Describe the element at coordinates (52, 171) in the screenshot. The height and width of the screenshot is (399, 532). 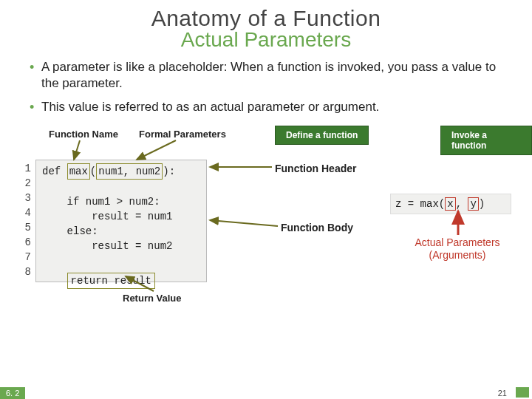
I see `keyword-def: def` at that location.